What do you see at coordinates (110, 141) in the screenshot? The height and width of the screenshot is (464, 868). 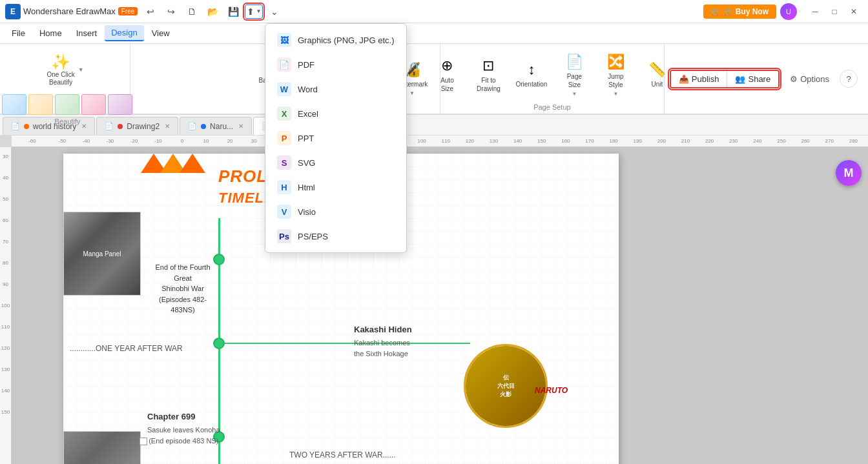 I see `ruler-mark: -30` at bounding box center [110, 141].